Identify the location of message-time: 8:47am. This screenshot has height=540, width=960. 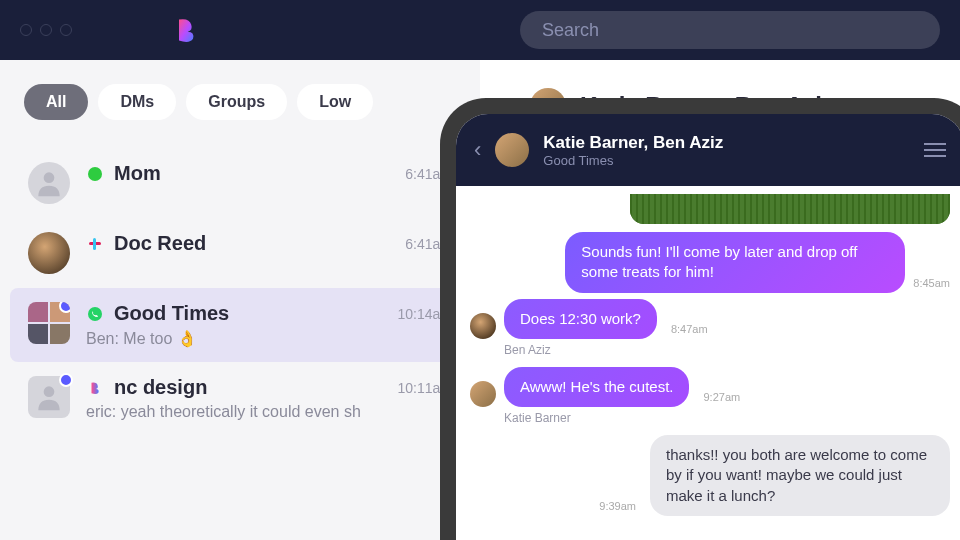
(690, 329).